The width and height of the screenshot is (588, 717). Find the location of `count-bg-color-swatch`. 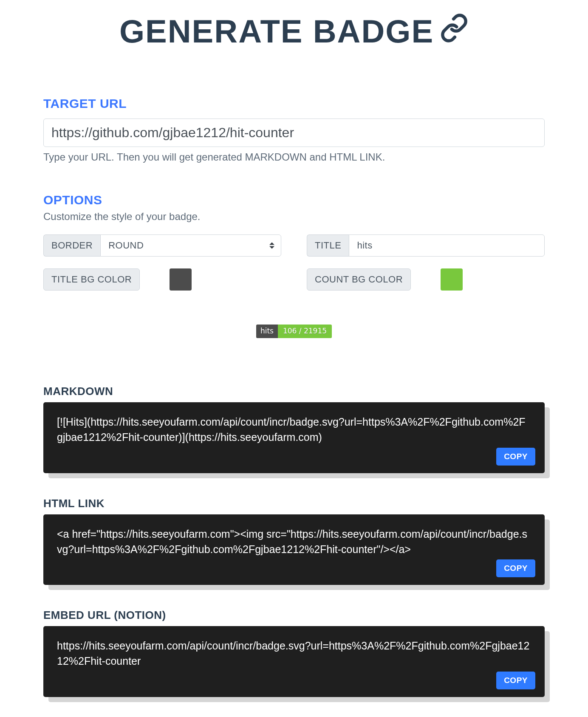

count-bg-color-swatch is located at coordinates (452, 279).